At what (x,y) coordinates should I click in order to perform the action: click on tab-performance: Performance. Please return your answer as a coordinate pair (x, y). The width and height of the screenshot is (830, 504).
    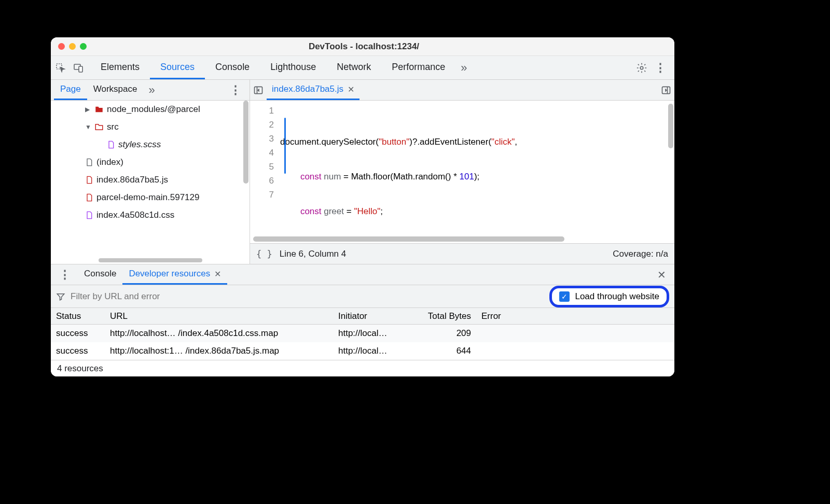
    Looking at the image, I should click on (418, 68).